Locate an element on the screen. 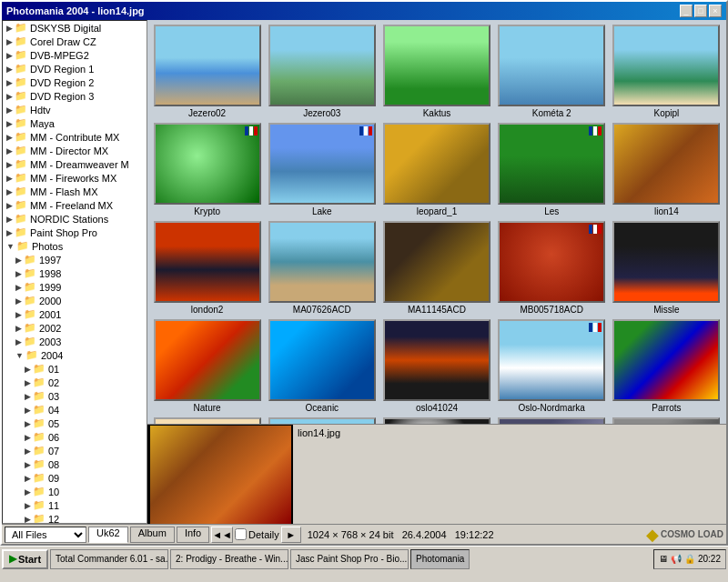  sidebar-item-paintshop: ▶📁Paint Shop Pro is located at coordinates (75, 233).